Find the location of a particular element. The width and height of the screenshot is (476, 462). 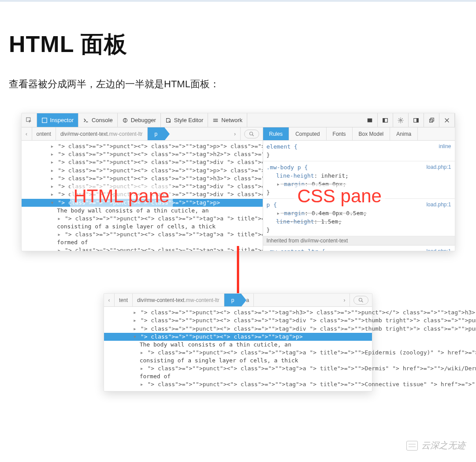

dom-tree-bottom: ▸ "> class">=">"">punct"><"> class">=">"… is located at coordinates (238, 349).